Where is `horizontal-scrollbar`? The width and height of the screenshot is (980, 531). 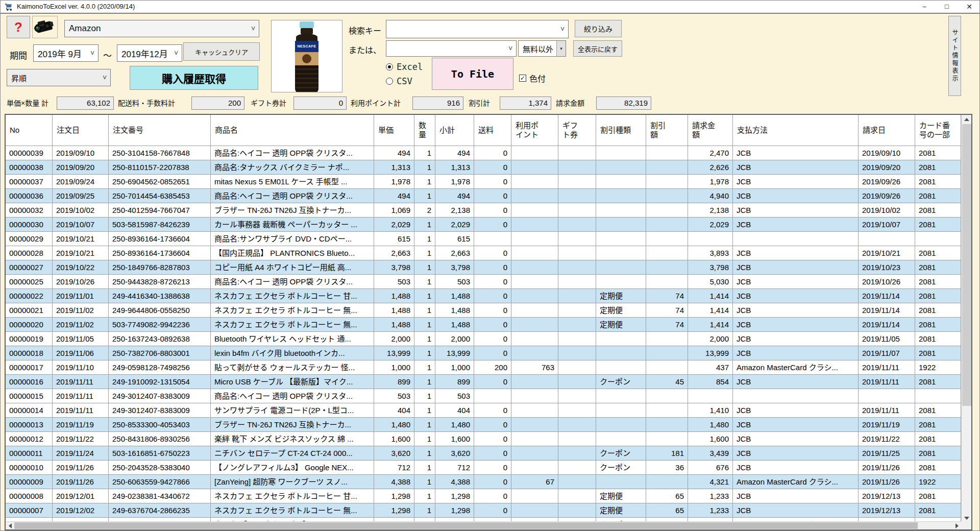
horizontal-scrollbar is located at coordinates (483, 525).